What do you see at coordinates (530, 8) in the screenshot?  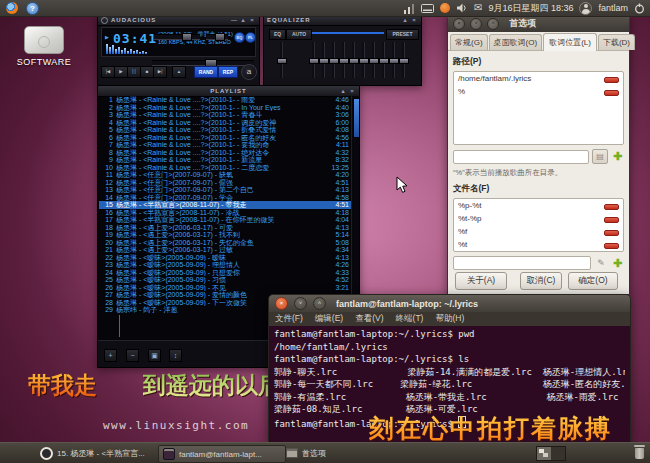 I see `panel-clock: 9月16日星期四 18:36` at bounding box center [530, 8].